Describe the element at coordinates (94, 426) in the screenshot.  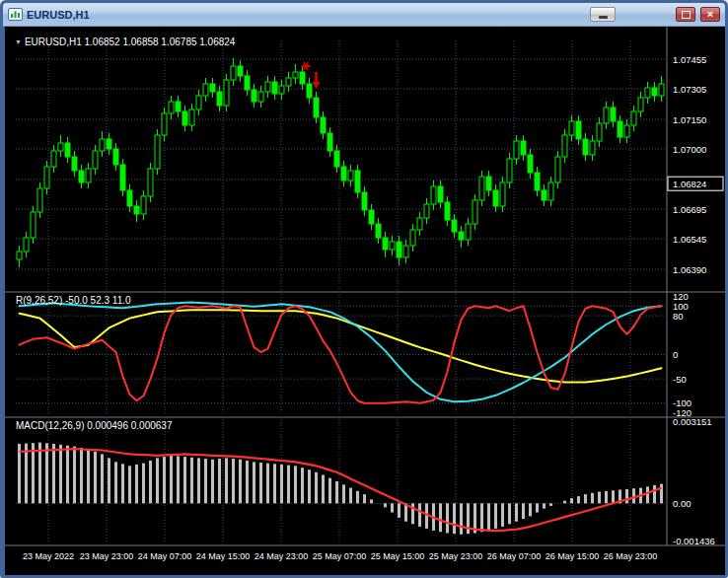
I see `macd-readout-text: MACD(12,26,9) 0.000496 0.000637` at that location.